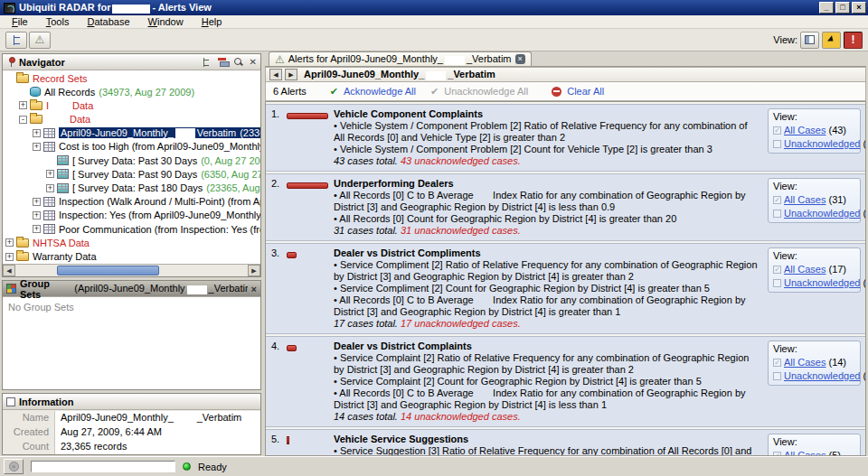 This screenshot has width=868, height=476. What do you see at coordinates (547, 114) in the screenshot?
I see `alert-title: Vehicle Component Complaints` at bounding box center [547, 114].